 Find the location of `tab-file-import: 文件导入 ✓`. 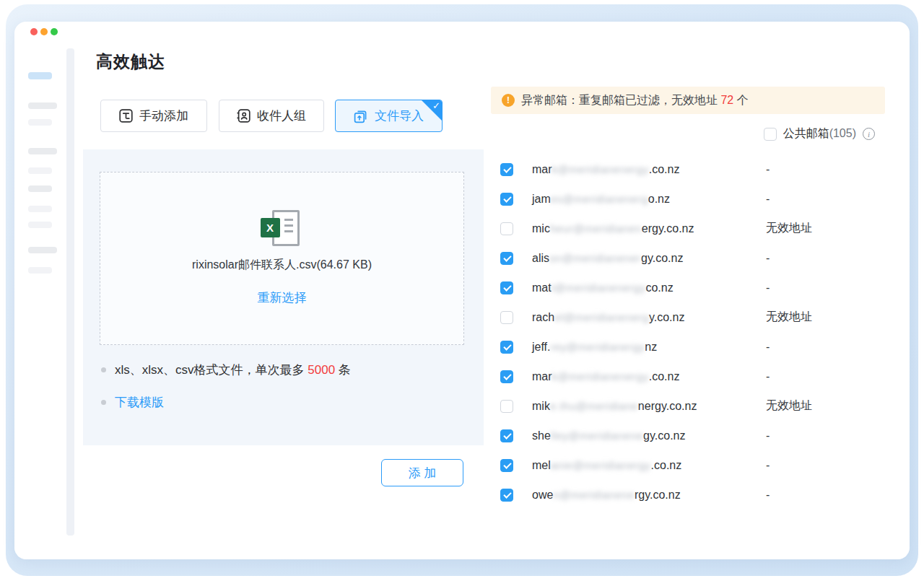

tab-file-import: 文件导入 ✓ is located at coordinates (388, 115).